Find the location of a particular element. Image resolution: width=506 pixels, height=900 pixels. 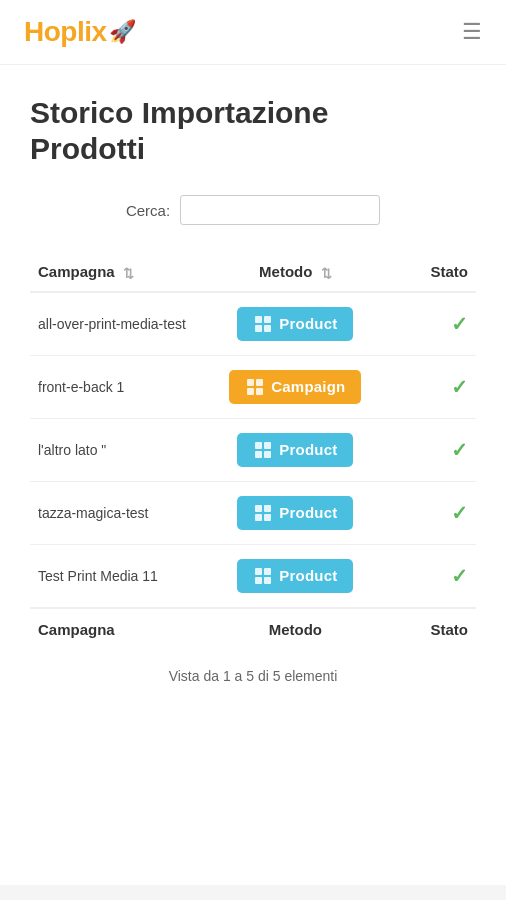

logo: Hoplix 🚀 is located at coordinates (80, 32).